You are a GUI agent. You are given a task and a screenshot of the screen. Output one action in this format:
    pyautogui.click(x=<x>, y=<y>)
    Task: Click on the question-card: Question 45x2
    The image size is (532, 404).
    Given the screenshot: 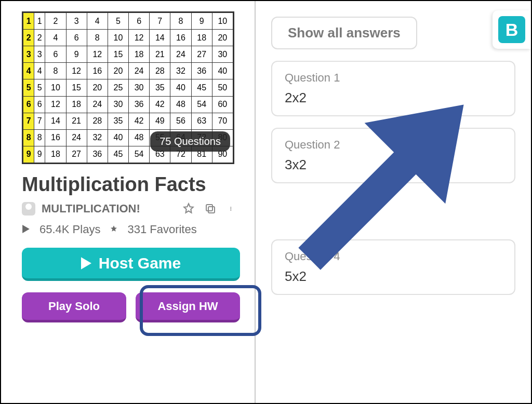 What is the action you would take?
    pyautogui.click(x=393, y=267)
    